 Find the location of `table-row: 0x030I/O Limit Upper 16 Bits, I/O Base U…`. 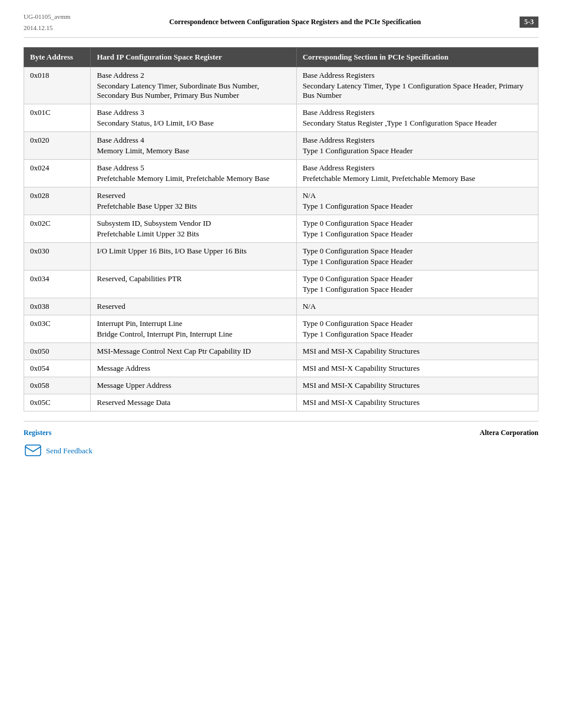

table-row: 0x030I/O Limit Upper 16 Bits, I/O Base U… is located at coordinates (282, 257).